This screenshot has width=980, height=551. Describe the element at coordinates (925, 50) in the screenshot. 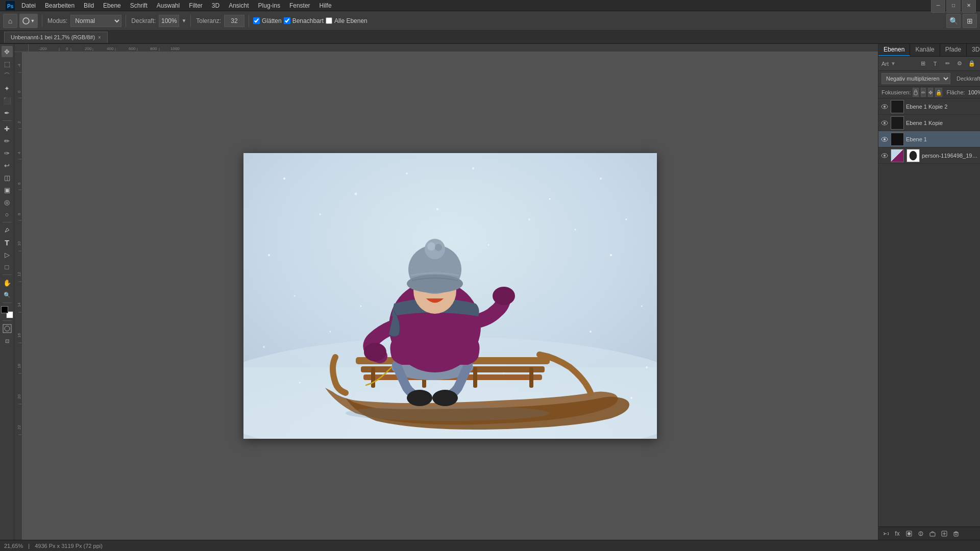

I see `tab-kanaele: Kanäle` at that location.